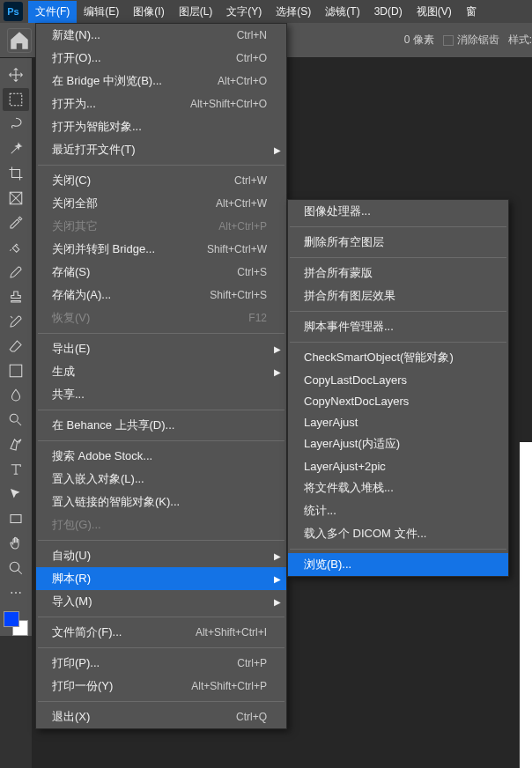 The image size is (532, 768). I want to click on antialias-option: 消除锯齿, so click(471, 41).